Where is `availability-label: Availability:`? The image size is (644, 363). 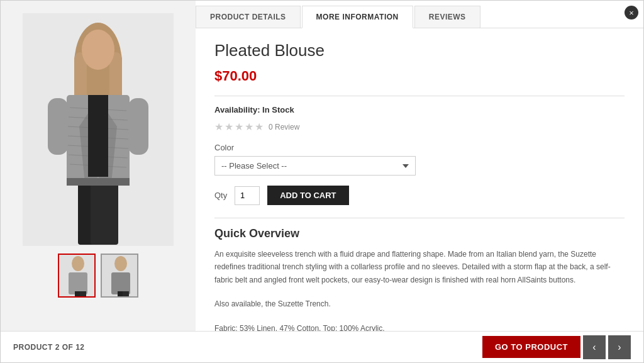 availability-label: Availability: is located at coordinates (237, 109).